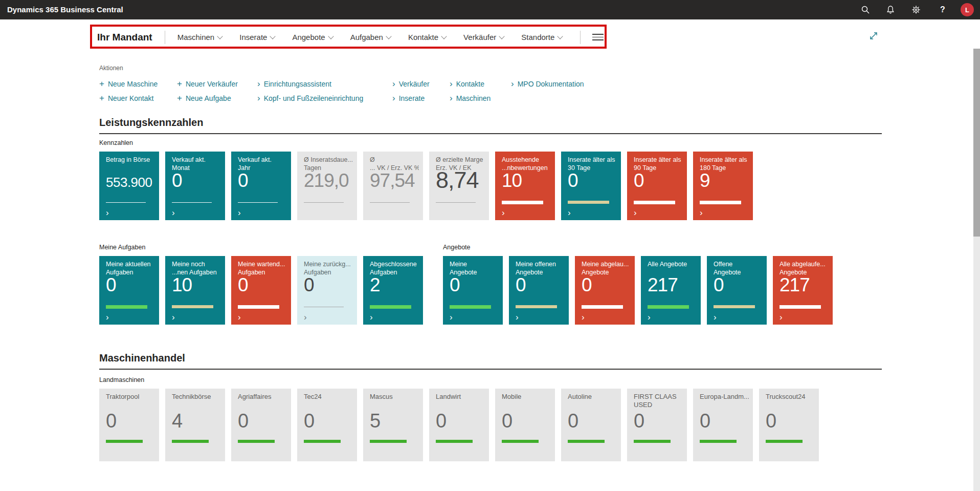 The width and height of the screenshot is (980, 491). Describe the element at coordinates (865, 10) in the screenshot. I see `search-icon` at that location.